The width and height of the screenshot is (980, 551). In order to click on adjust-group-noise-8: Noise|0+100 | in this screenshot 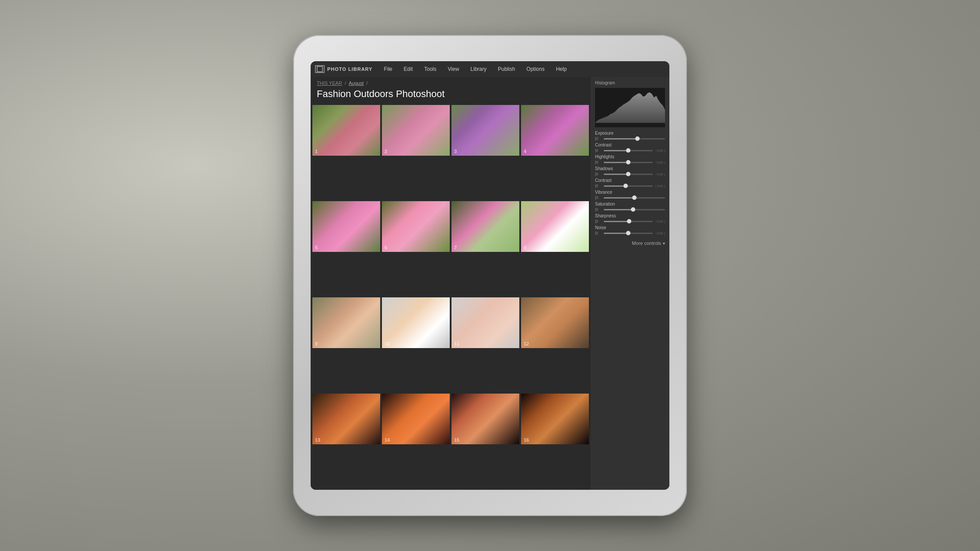, I will do `click(630, 230)`.